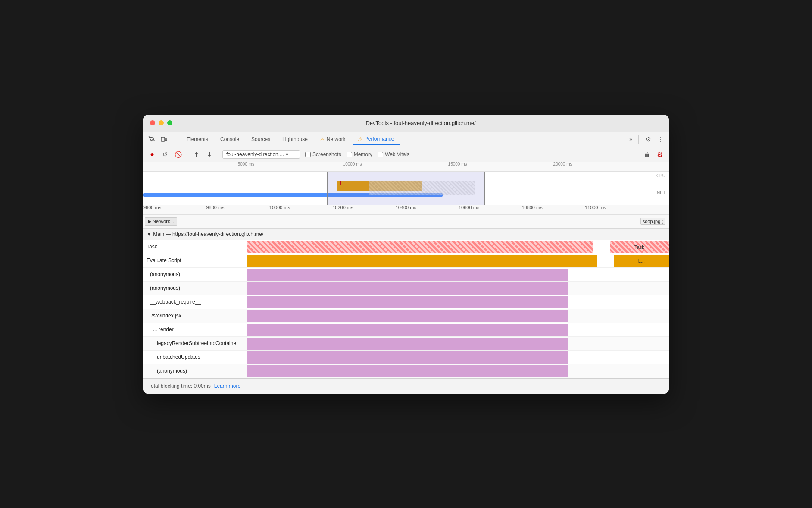 The width and height of the screenshot is (812, 508). I want to click on table-row: Evaluate Script L..., so click(406, 261).